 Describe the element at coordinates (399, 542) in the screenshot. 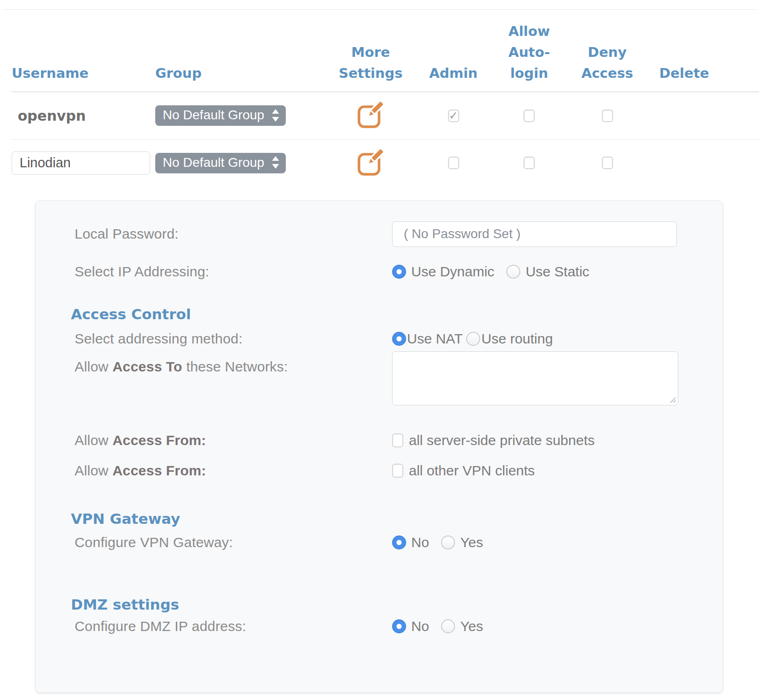

I see `radio-vpn-gateway-no` at that location.